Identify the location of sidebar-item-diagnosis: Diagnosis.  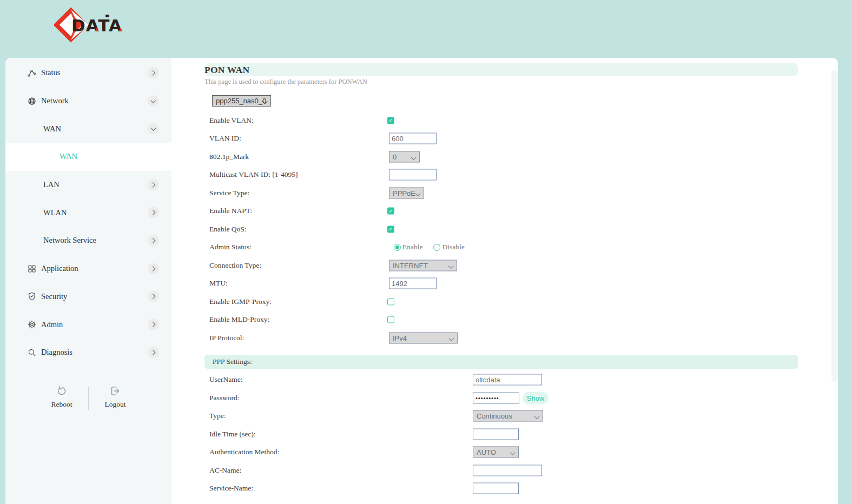
(89, 353).